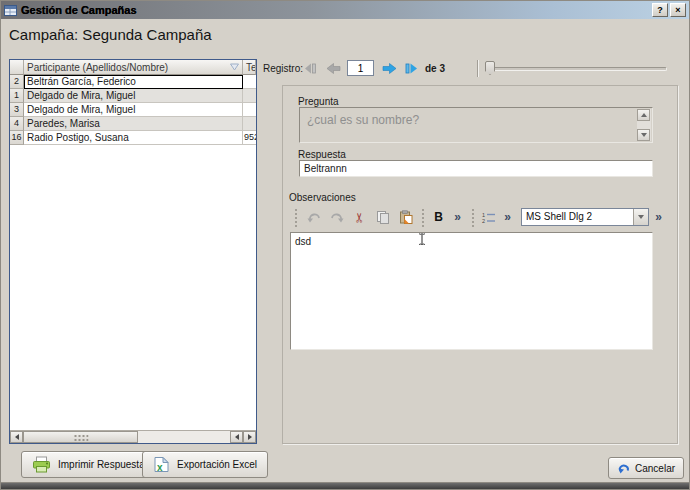  Describe the element at coordinates (422, 239) in the screenshot. I see `ibeam-cursor-icon` at that location.